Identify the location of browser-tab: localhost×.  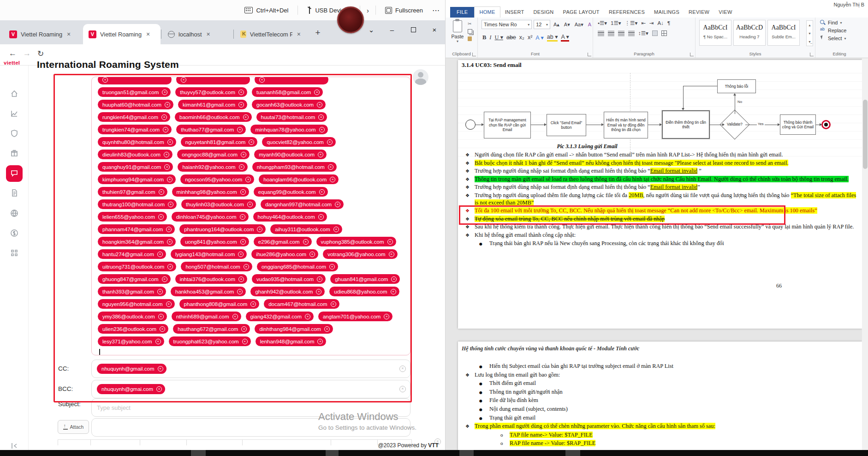
(197, 34).